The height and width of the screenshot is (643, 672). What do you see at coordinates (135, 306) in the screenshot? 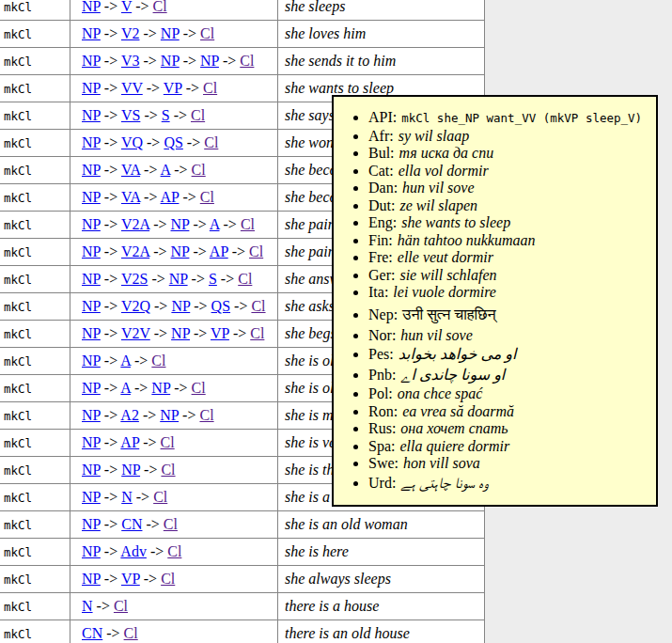
I see `category-link-v2q: V2Q` at bounding box center [135, 306].